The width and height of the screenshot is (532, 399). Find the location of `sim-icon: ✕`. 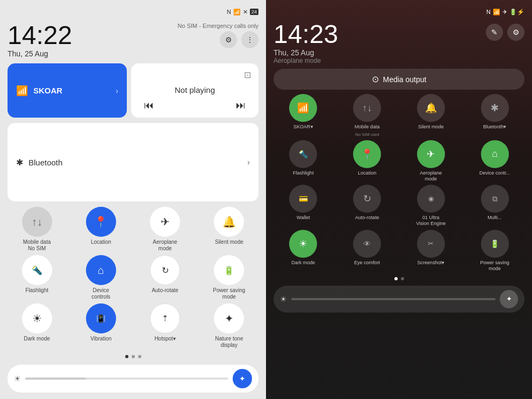

sim-icon: ✕ is located at coordinates (245, 12).